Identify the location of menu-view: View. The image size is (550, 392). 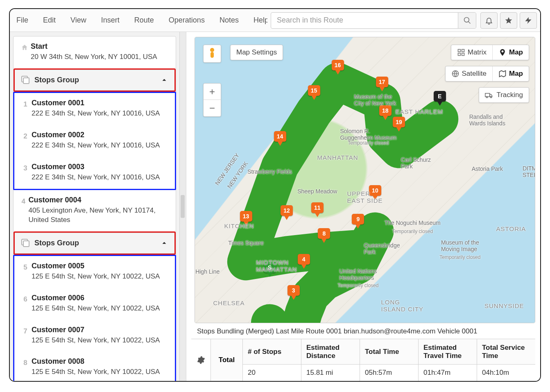
(79, 20).